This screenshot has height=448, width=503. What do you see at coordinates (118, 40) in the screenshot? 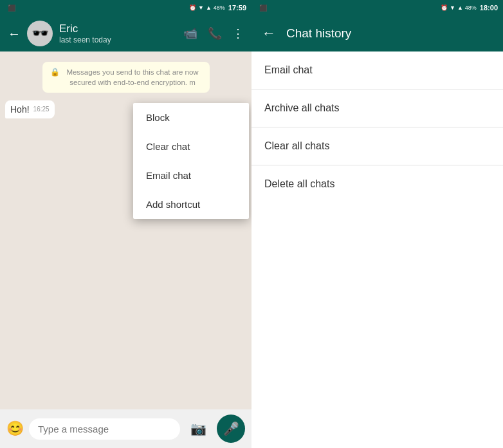
I see `contact-status: last seen today` at bounding box center [118, 40].